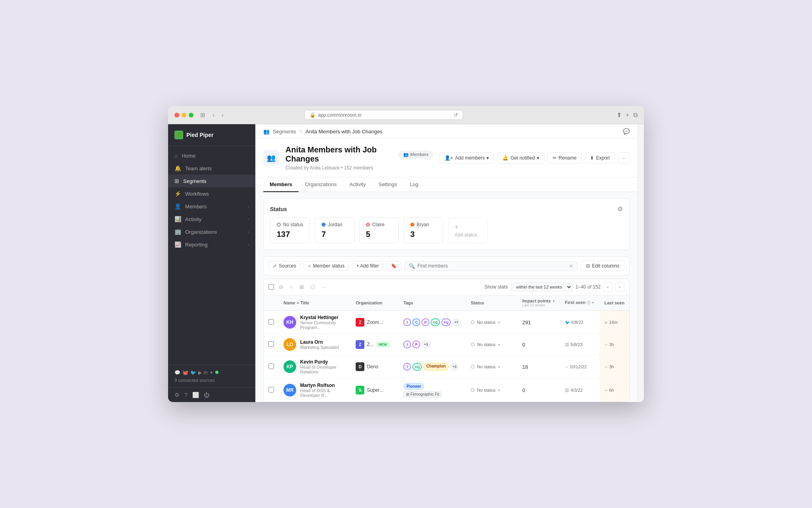  Describe the element at coordinates (388, 185) in the screenshot. I see `tab-settings: Settings` at that location.